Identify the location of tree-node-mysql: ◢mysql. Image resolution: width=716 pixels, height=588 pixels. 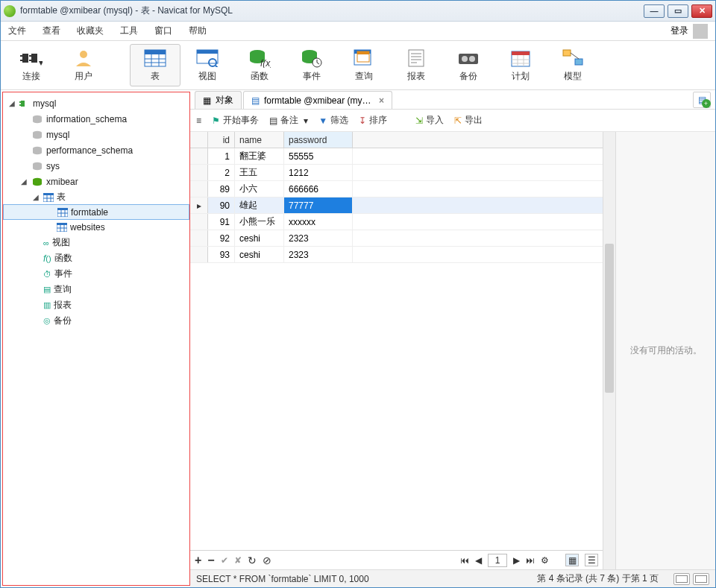
(96, 103).